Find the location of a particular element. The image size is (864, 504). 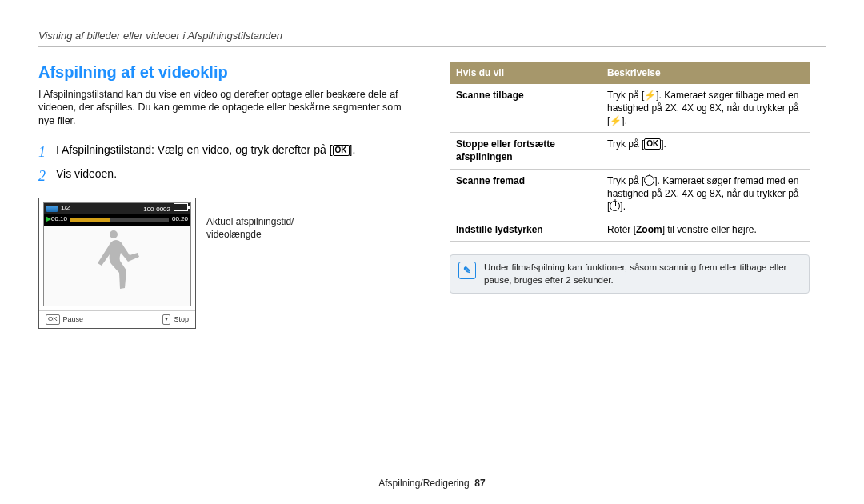

controls-table: Hvis du vil Beskrivelse Scanne tilbage T… is located at coordinates (630, 152).